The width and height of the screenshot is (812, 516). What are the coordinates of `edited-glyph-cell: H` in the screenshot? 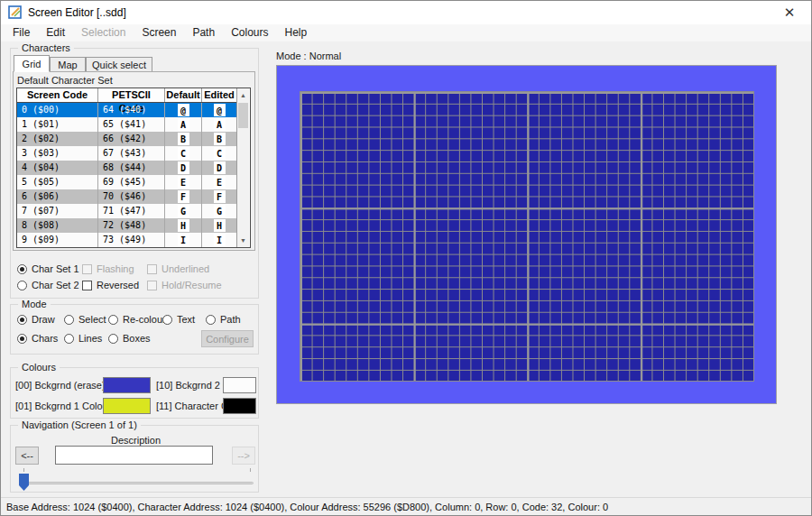 It's located at (219, 226).